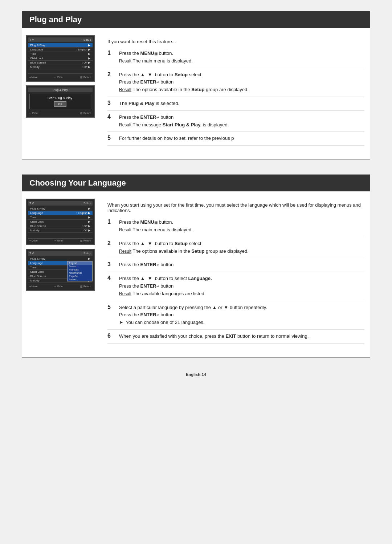 This screenshot has height=544, width=392. What do you see at coordinates (60, 58) in the screenshot?
I see `tv-screen-1: T V Setup Plug & Play▶ Language: English…` at bounding box center [60, 58].